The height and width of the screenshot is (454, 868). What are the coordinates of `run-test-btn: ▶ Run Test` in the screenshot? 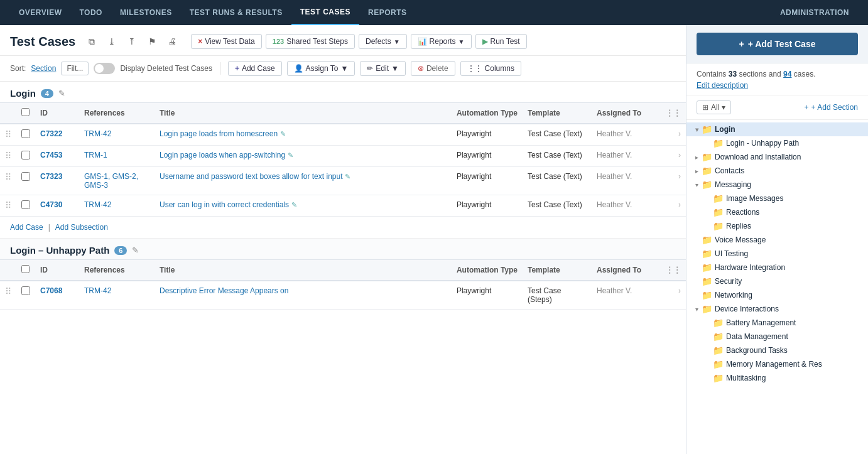 It's located at (501, 41).